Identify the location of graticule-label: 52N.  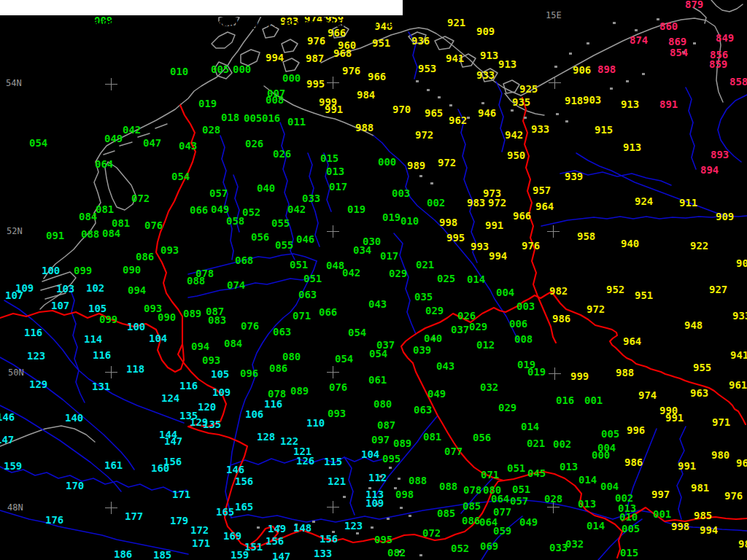
(15, 231).